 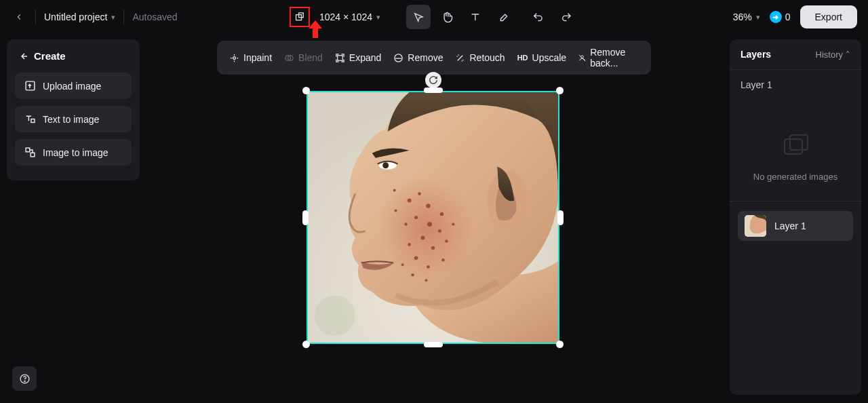 I want to click on chevron-down-icon: ▾, so click(x=113, y=18).